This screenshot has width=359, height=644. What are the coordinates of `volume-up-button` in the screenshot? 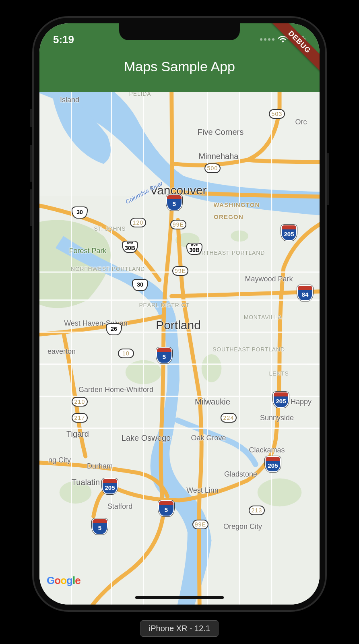 It's located at (31, 163).